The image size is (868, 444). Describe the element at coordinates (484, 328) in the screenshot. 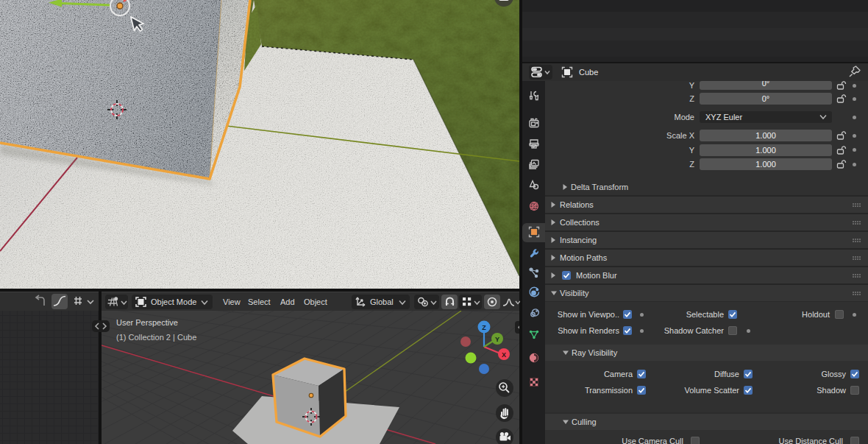

I see `svg-text: Z` at that location.